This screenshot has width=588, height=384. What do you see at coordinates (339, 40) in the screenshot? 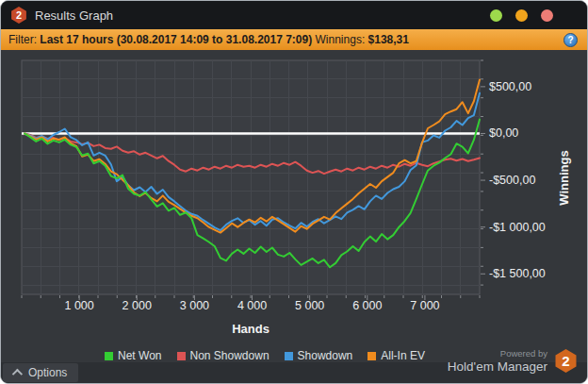
I see `winnings-label: Winnings:` at bounding box center [339, 40].